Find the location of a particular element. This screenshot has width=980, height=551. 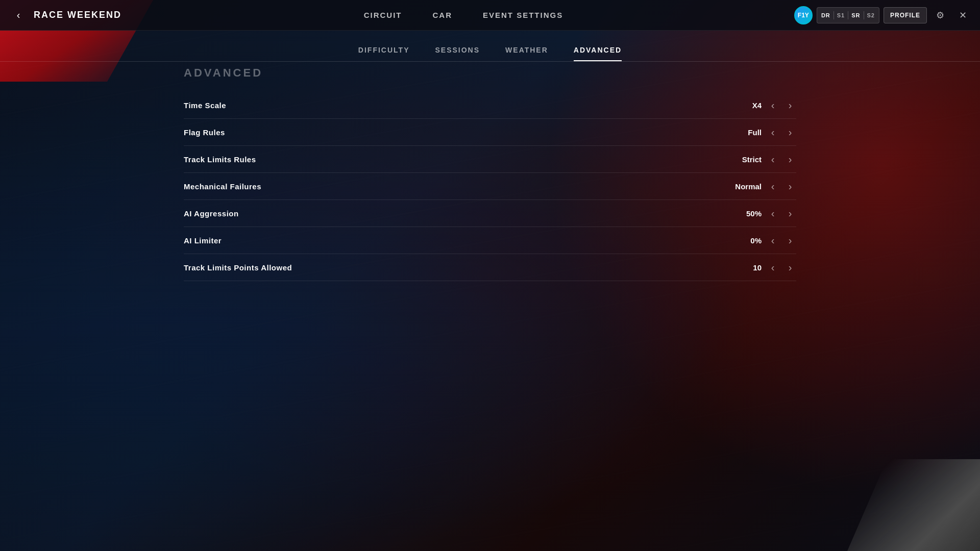

setting-row-track-limits-points: Track Limits Points Allowed 10 is located at coordinates (490, 267).